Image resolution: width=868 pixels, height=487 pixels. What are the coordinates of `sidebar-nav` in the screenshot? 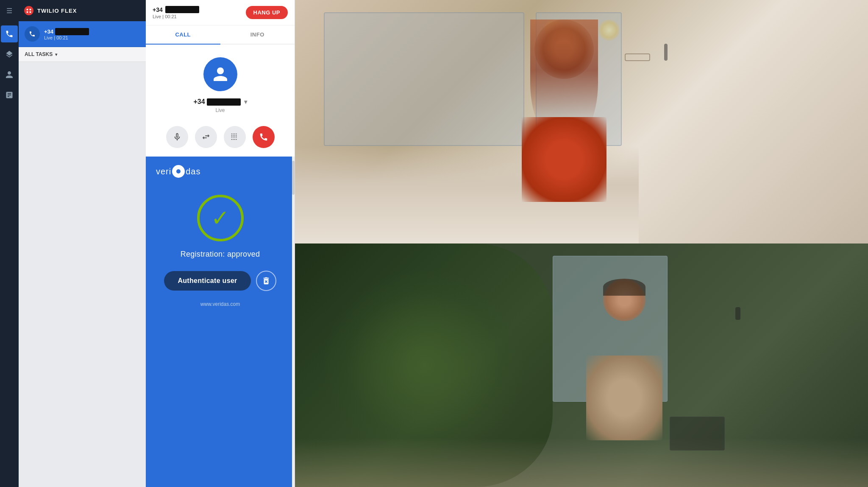 It's located at (9, 64).